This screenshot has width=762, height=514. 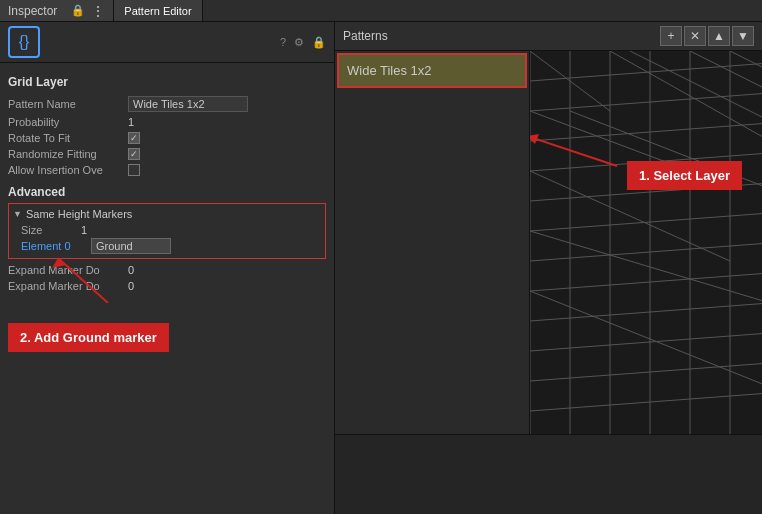 I want to click on grid-layer-title: Grid Layer, so click(x=167, y=82).